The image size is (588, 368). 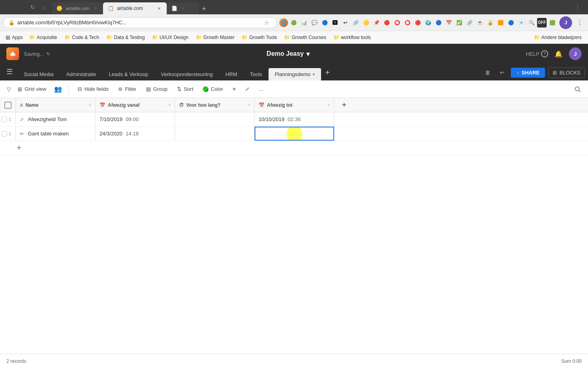 What do you see at coordinates (77, 8) in the screenshot?
I see `browser-tab-inactive1: 🟡 airtable.com ✕` at bounding box center [77, 8].